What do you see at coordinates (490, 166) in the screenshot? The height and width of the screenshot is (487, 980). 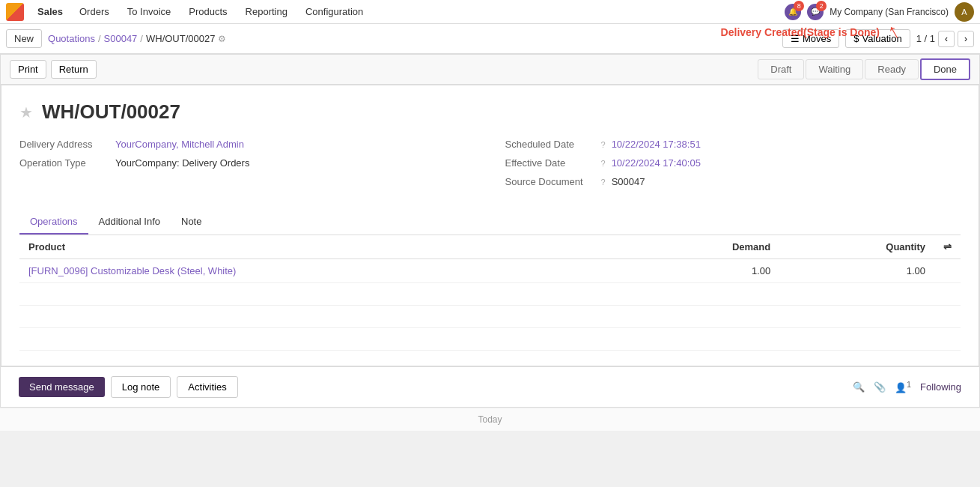 I see `form-grid: Delivery Address YourCompany, Mitchell A…` at bounding box center [490, 166].